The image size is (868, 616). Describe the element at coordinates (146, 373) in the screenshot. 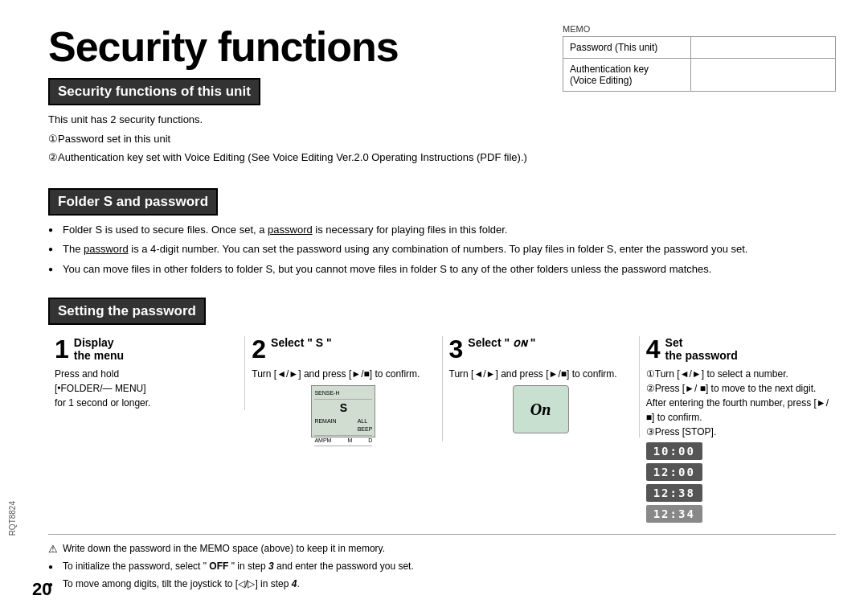

I see `step1: 1 Displaythe menu Press and hold[•FOLDER…` at that location.